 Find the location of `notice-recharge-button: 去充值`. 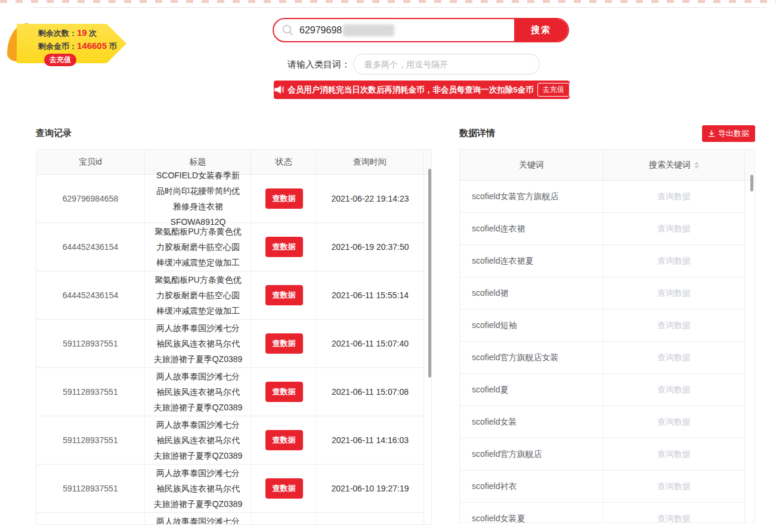

notice-recharge-button: 去充值 is located at coordinates (554, 89).